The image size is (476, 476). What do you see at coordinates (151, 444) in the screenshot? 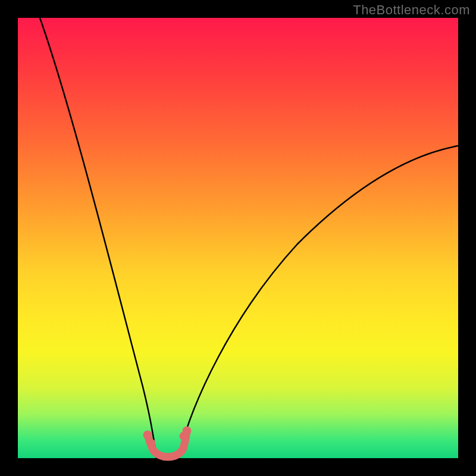
I see `left-marker-bot` at bounding box center [151, 444].